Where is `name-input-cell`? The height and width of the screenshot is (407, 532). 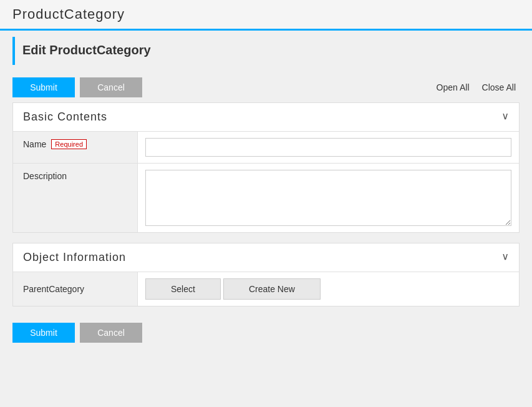
name-input-cell is located at coordinates (328, 147).